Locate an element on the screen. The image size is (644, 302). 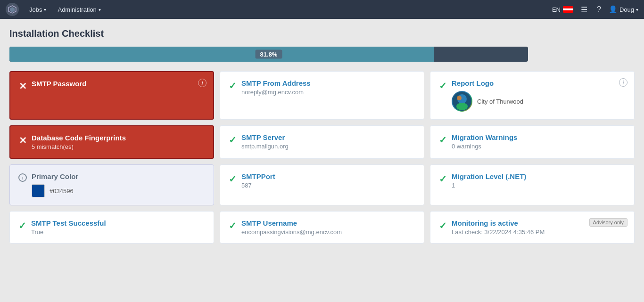
card-smtp-username: ✓ SMTP Username encompassingvisions@mg.e… is located at coordinates (322, 227).